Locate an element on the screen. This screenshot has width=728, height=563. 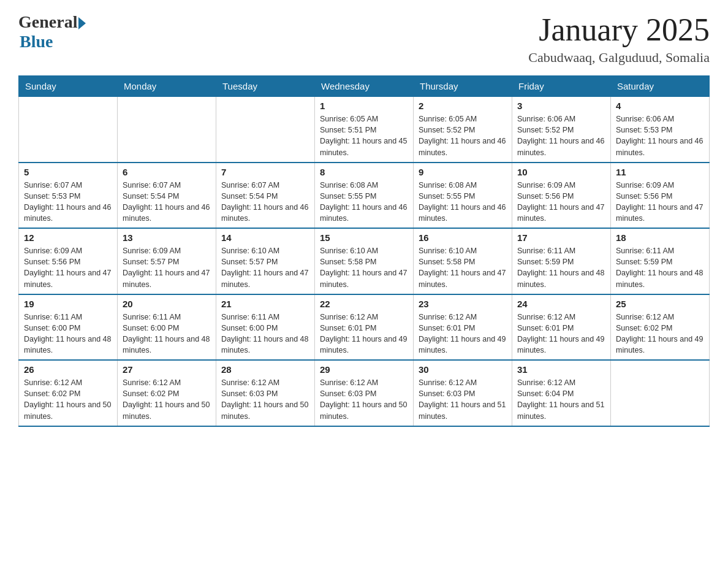
day-cell-31: 31Sunrise: 6:12 AMSunset: 6:04 PMDayligh… is located at coordinates (561, 393).